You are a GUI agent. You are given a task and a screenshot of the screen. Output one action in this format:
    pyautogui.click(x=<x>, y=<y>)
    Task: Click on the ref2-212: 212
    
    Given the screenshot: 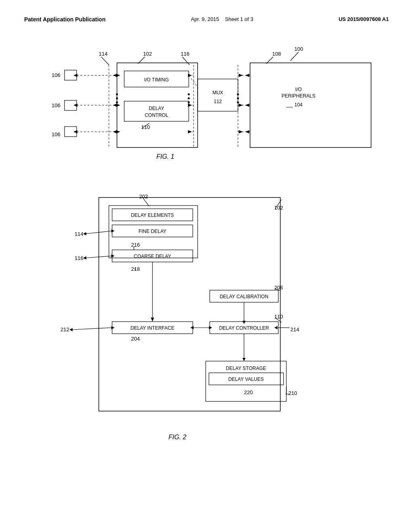 What is the action you would take?
    pyautogui.click(x=65, y=330)
    